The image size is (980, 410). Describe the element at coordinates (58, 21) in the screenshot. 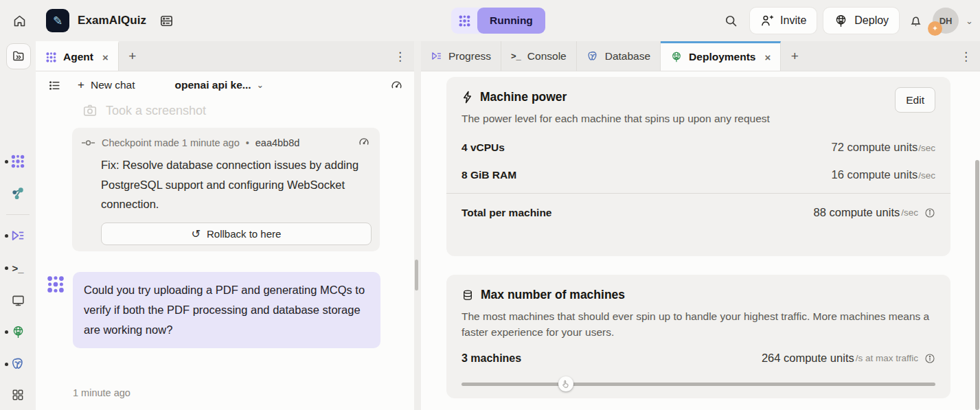

I see `app-logo: ✎` at that location.